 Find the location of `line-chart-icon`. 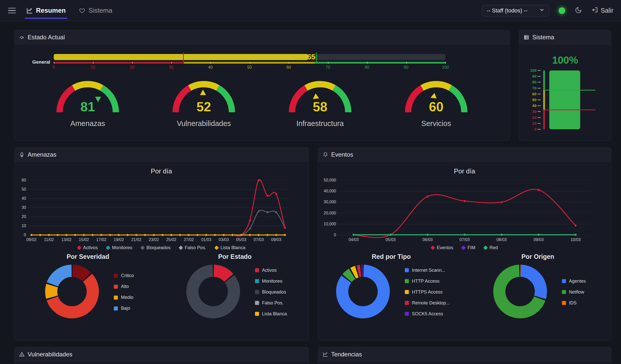

line-chart-icon is located at coordinates (30, 11).